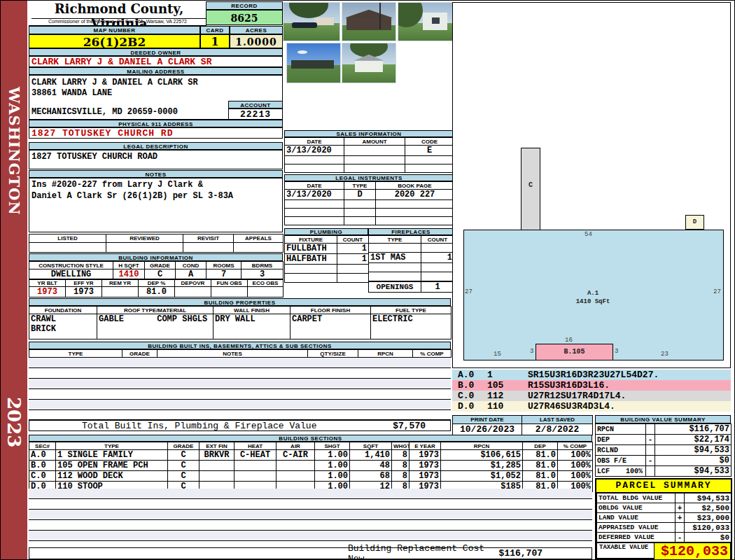  Describe the element at coordinates (256, 41) in the screenshot. I see `acres-value: 1.0000` at that location.